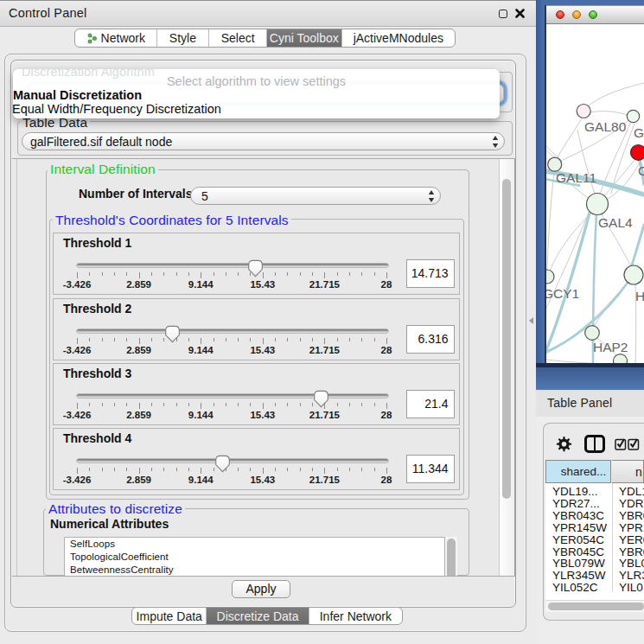  What do you see at coordinates (563, 294) in the screenshot?
I see `svg-text: GCY1` at bounding box center [563, 294].